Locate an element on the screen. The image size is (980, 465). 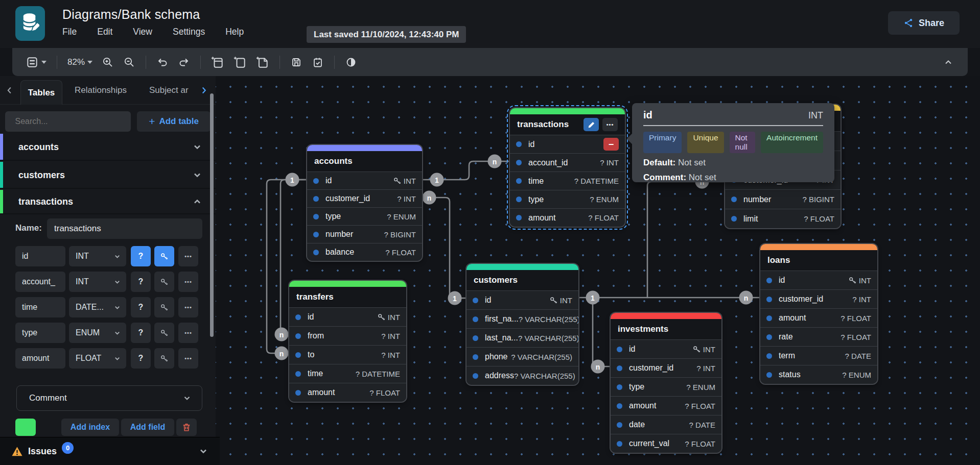
diagram-table-transfers: transfersidINTfrom? INTto? INTtime? DATE… is located at coordinates (347, 341).